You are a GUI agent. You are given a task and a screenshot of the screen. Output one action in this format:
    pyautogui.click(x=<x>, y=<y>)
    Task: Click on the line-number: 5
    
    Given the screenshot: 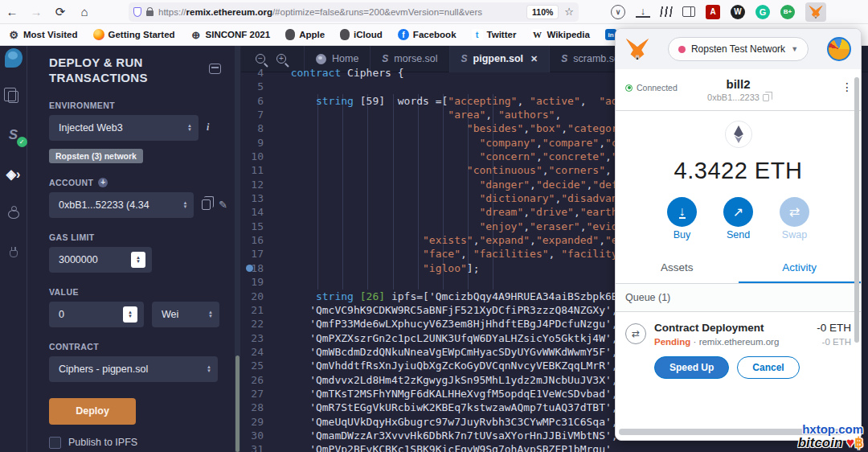 What is the action you would take?
    pyautogui.click(x=260, y=87)
    